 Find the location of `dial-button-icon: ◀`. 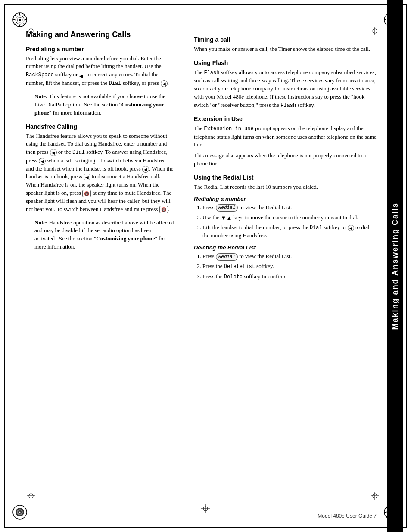

dial-button-icon: ◀ is located at coordinates (164, 84).